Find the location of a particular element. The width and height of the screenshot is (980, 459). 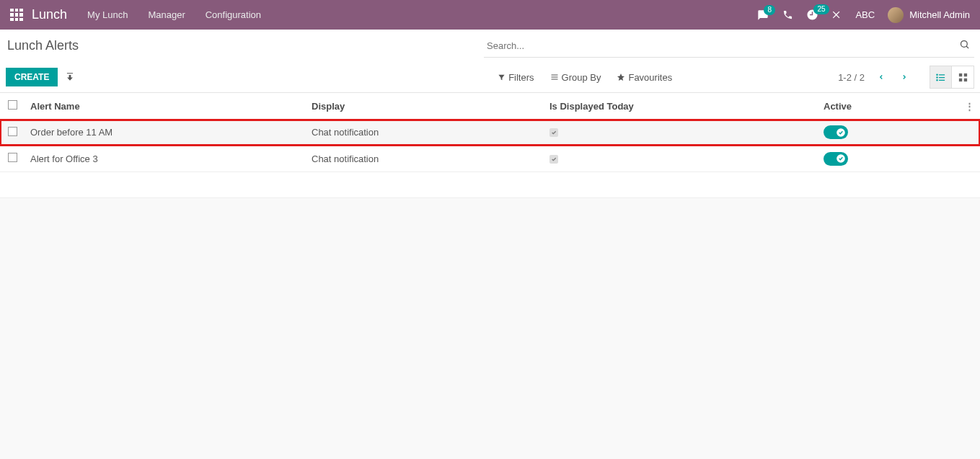

messages-badge: 8 is located at coordinates (769, 10).